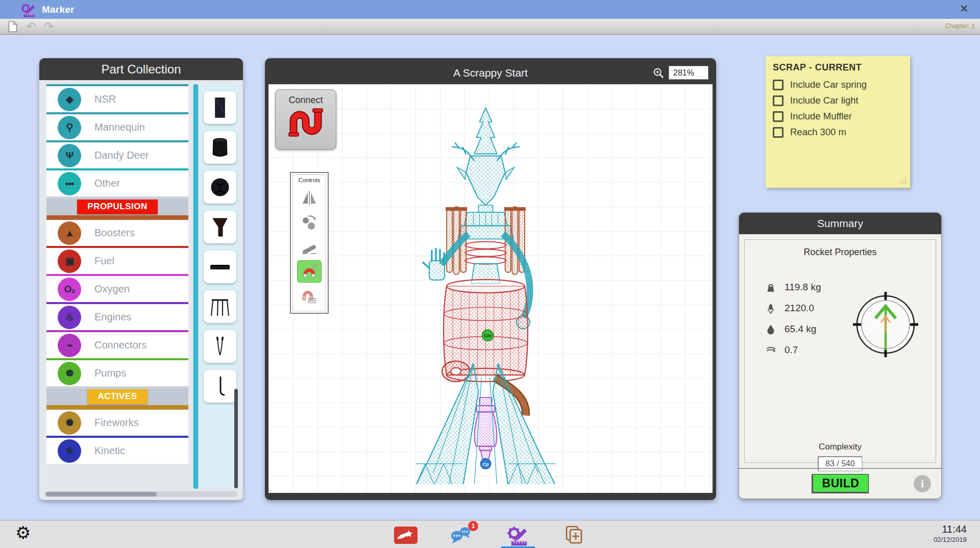 The height and width of the screenshot is (548, 980). Describe the element at coordinates (828, 85) in the screenshot. I see `objective-label: Include Car spring` at that location.